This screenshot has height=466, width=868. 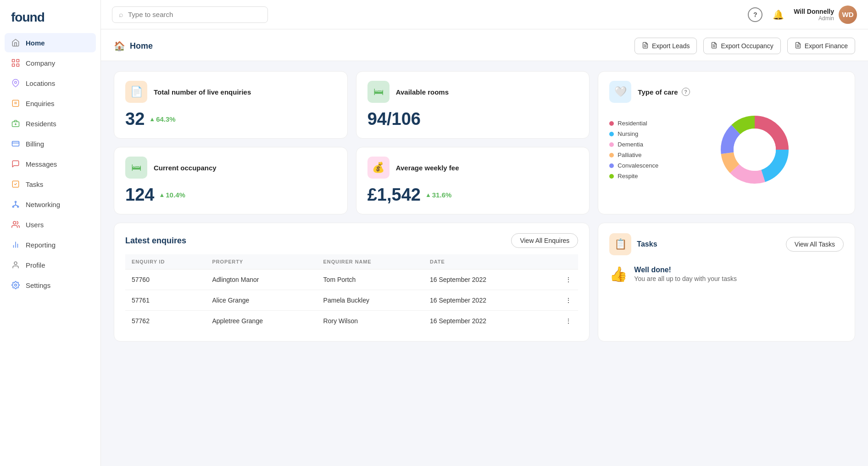 I want to click on help-icon: ?, so click(x=755, y=15).